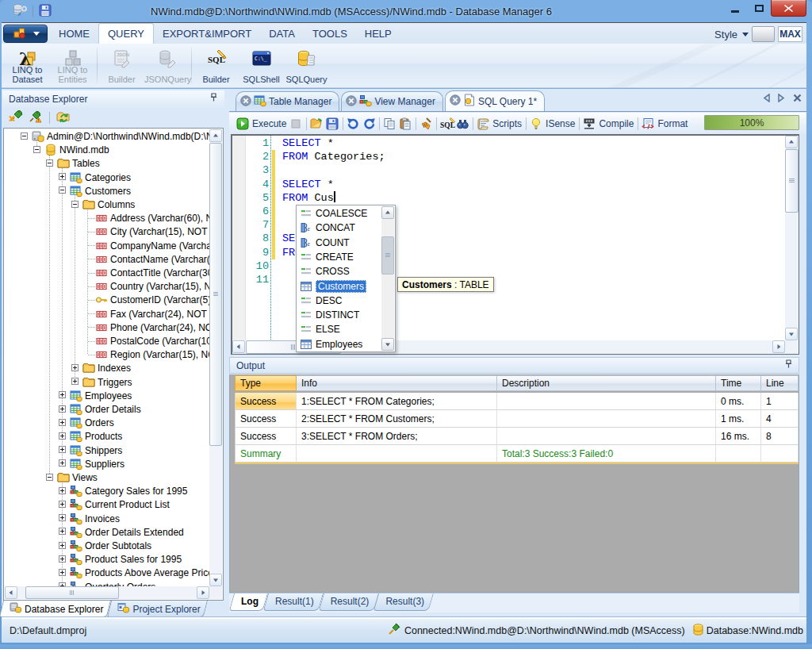 The width and height of the screenshot is (812, 649). What do you see at coordinates (287, 102) in the screenshot?
I see `document-tab-table-manager: Table Manager` at bounding box center [287, 102].